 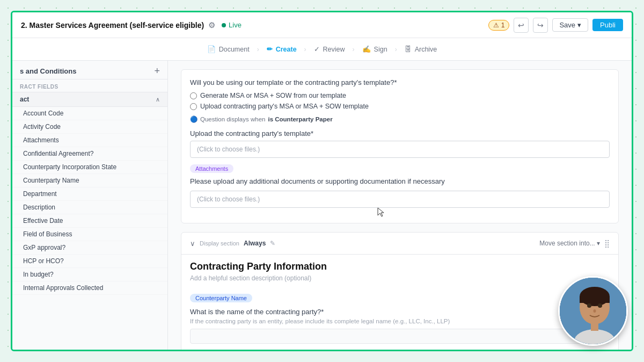 What do you see at coordinates (113, 25) in the screenshot?
I see `page-title: 2. Master Services Agreement (self-servi…` at bounding box center [113, 25].